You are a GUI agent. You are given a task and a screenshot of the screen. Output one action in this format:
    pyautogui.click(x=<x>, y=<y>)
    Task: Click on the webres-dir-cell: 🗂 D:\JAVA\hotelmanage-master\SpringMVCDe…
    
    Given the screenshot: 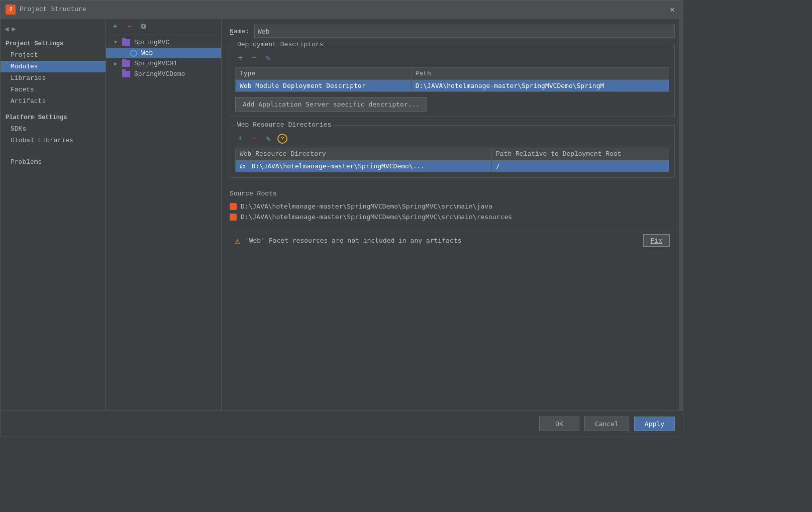 What is the action you would take?
    pyautogui.click(x=364, y=166)
    